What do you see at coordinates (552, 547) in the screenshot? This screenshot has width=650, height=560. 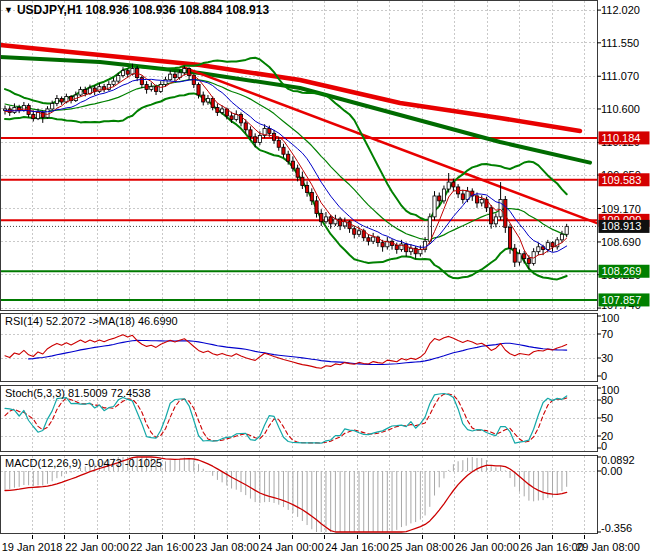 I see `time-axis-label: 26 Jan 16:00` at bounding box center [552, 547].